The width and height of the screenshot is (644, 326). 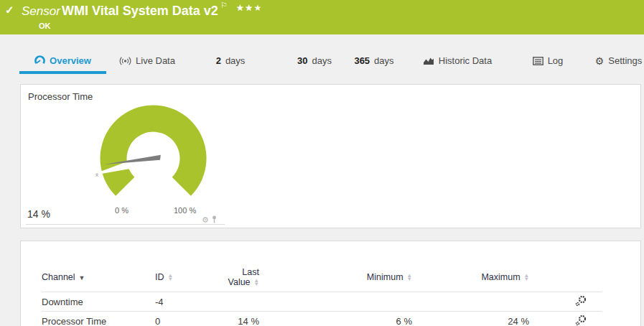 What do you see at coordinates (302, 60) in the screenshot?
I see `tab-number: 30` at bounding box center [302, 60].